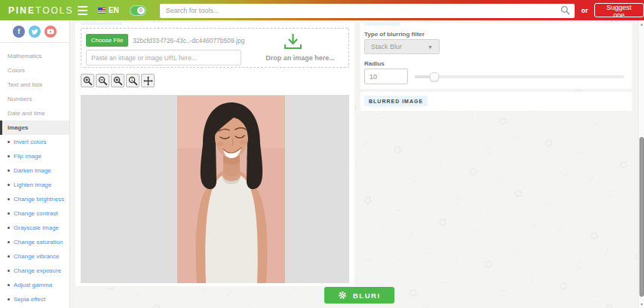 This screenshot has height=308, width=644. What do you see at coordinates (35, 84) in the screenshot?
I see `sidebar-item-text-and-lists: Text and lists` at bounding box center [35, 84].